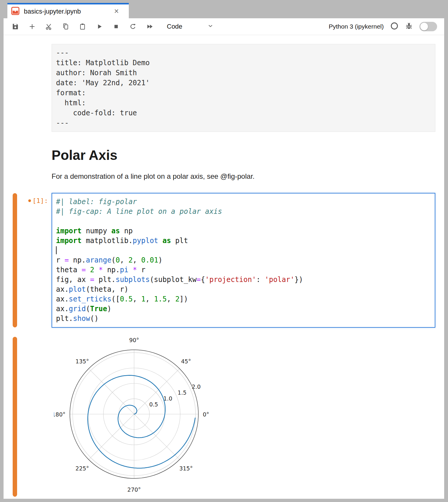  I want to click on dirty-dot-icon, so click(29, 201).